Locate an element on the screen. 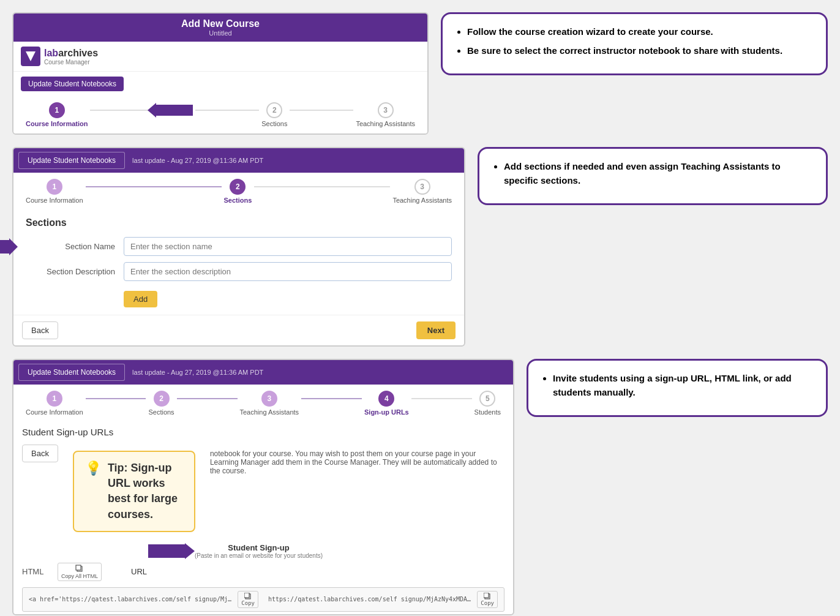  signup-label: Student Sign-up (Paste in an email or we… is located at coordinates (258, 551).